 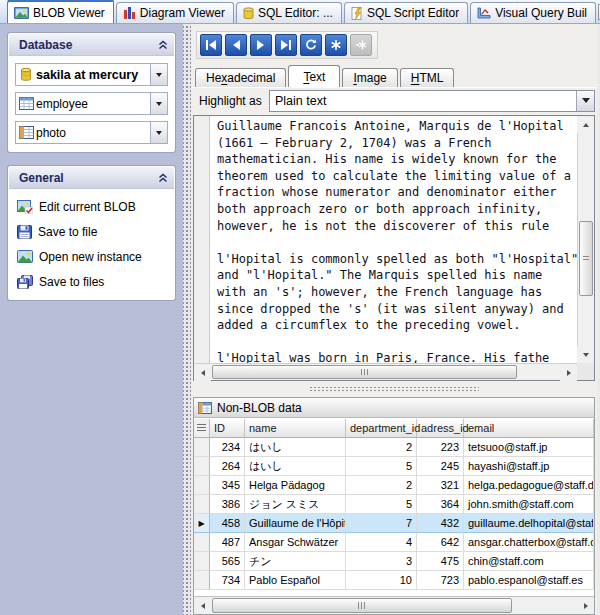 What do you see at coordinates (586, 124) in the screenshot?
I see `scroll-up-button` at bounding box center [586, 124].